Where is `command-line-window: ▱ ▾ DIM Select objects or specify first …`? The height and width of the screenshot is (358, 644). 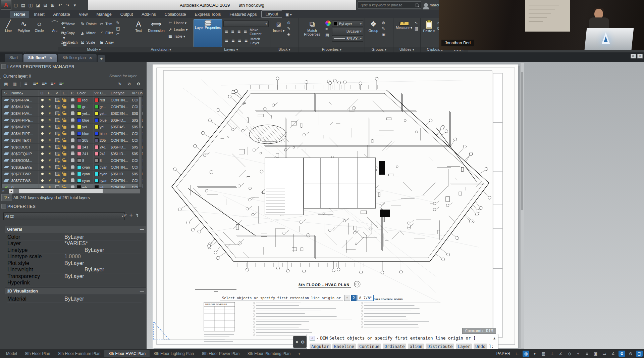 command-line-window: ▱ ▾ DIM Select objects or specify first … is located at coordinates (402, 342).